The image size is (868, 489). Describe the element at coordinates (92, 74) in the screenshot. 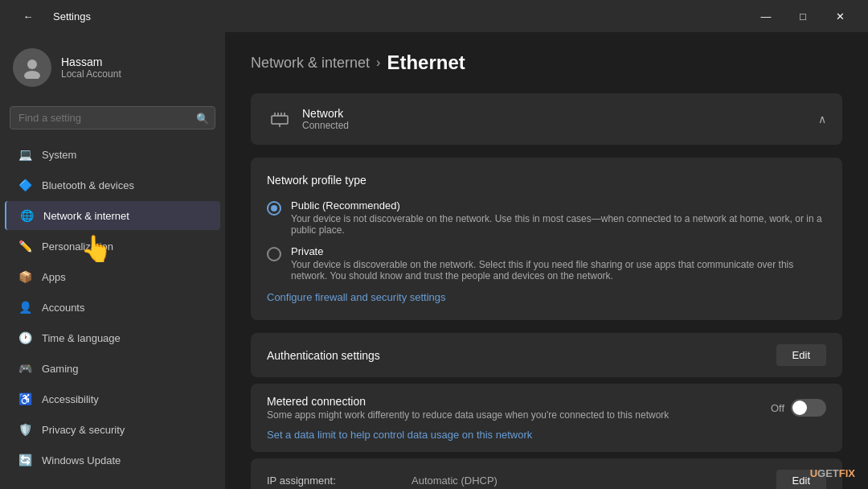

I see `user-account-type: Local Account` at that location.